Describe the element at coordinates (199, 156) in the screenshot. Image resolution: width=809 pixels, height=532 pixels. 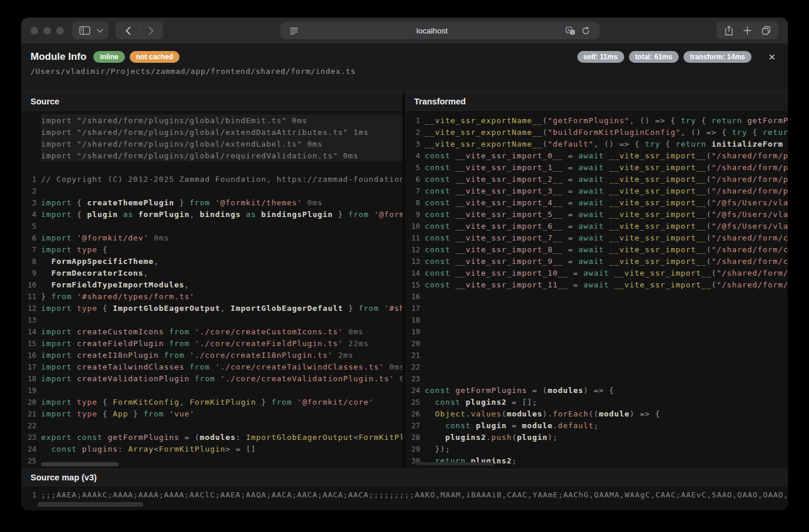
I see `code-line-text: import "/shared/form/plugins/global/requ…` at that location.